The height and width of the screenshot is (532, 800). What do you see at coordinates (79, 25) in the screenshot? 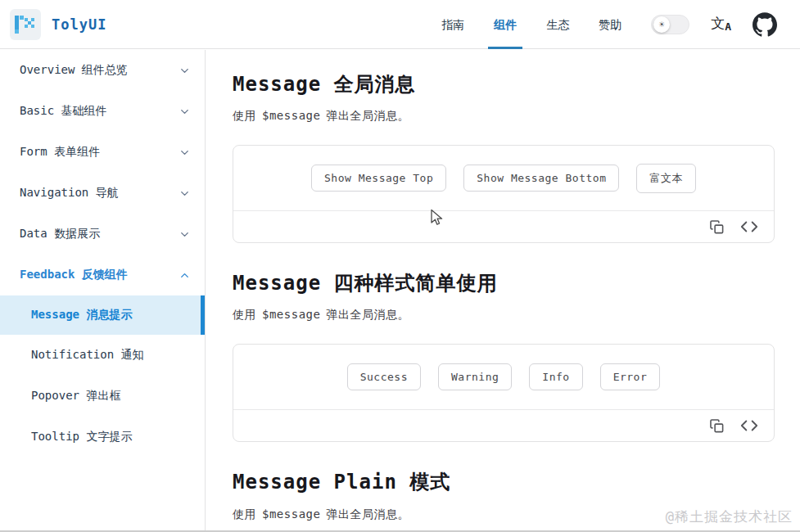
I see `logo-text: TolyUI` at bounding box center [79, 25].